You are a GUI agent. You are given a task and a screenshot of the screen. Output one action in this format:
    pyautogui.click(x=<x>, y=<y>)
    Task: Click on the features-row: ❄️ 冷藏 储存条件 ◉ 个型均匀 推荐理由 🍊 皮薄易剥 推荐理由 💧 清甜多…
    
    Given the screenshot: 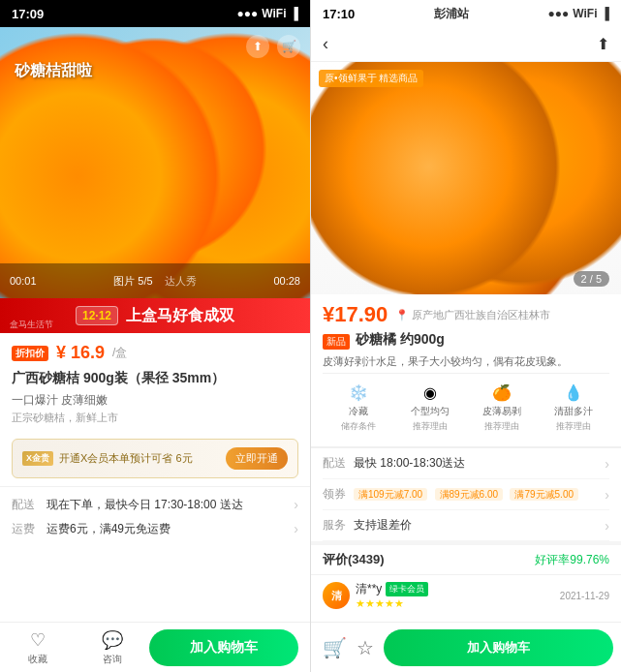 What is the action you would take?
    pyautogui.click(x=466, y=407)
    